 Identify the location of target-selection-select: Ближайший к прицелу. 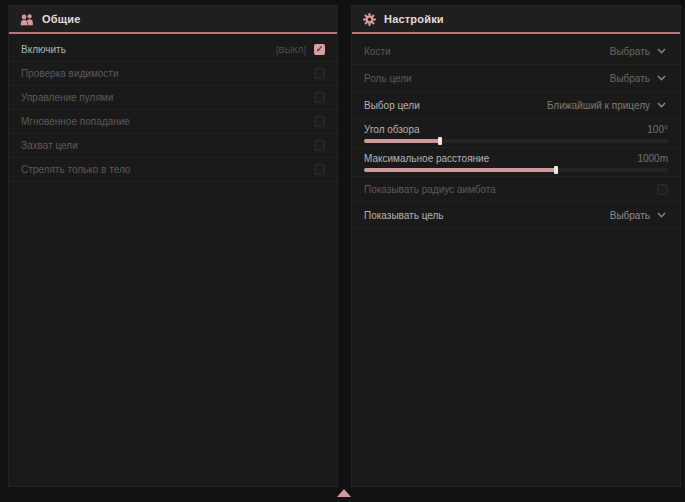
(606, 106).